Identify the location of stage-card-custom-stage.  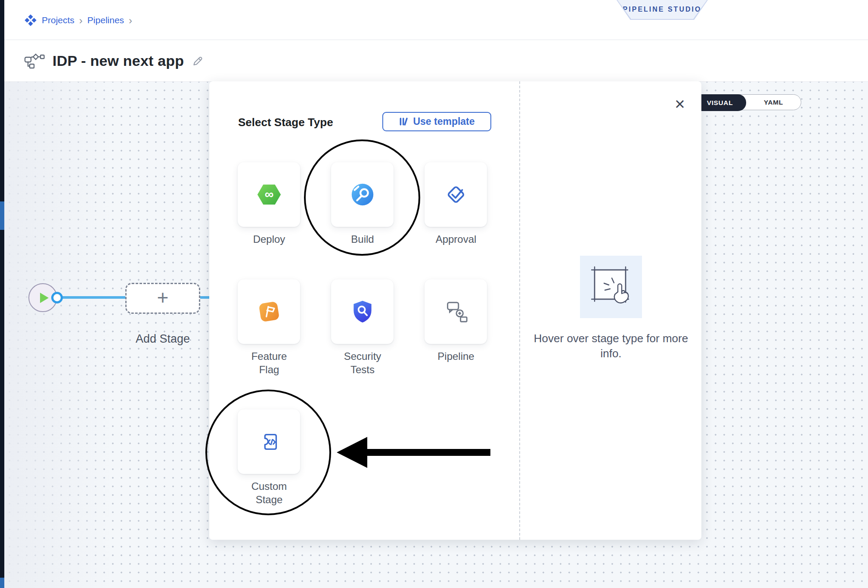
(269, 442).